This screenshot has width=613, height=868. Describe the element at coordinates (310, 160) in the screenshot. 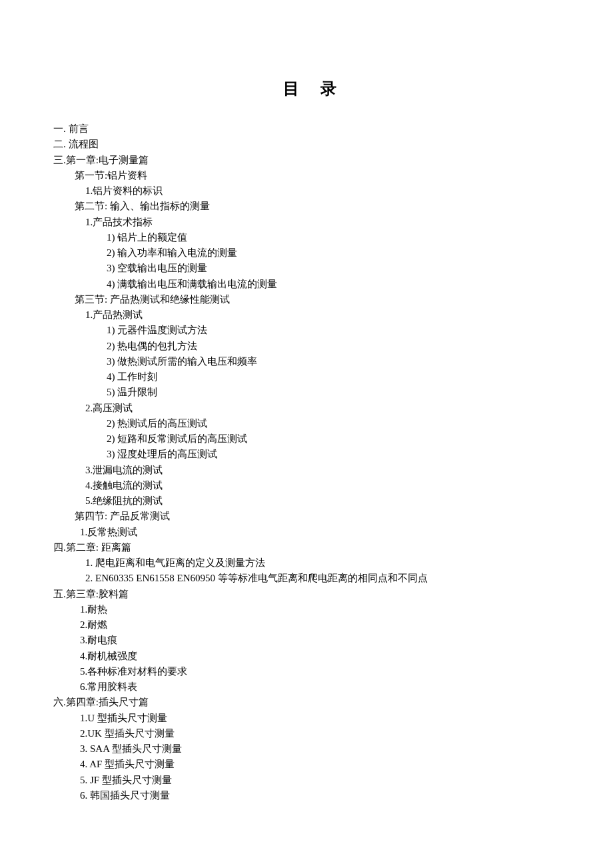

I see `toc-item: 三.第一章:电子测量篇` at that location.